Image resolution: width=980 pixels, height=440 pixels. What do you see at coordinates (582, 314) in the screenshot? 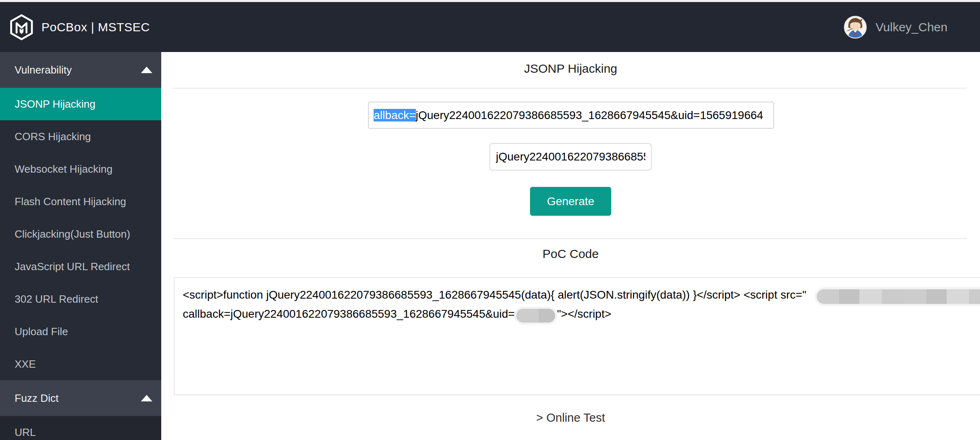
I see `poc-code-line-2: callback=jQuery224001622079386685593_162…` at bounding box center [582, 314].